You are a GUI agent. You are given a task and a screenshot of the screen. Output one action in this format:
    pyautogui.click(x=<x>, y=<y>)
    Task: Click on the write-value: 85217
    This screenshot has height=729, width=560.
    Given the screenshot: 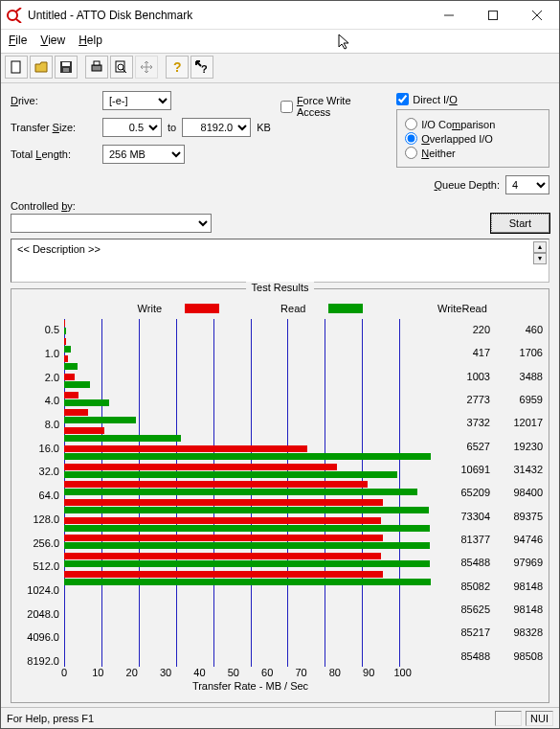 What is the action you would take?
    pyautogui.click(x=463, y=632)
    